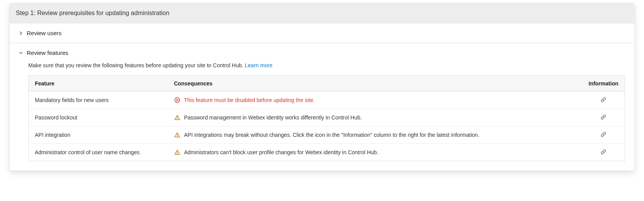 Image resolution: width=644 pixels, height=201 pixels. What do you see at coordinates (21, 53) in the screenshot?
I see `chevron-down-icon` at bounding box center [21, 53].